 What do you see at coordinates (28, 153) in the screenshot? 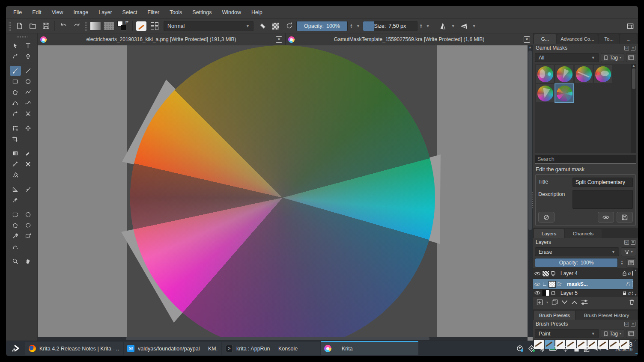
I see `tool-color-sampler` at bounding box center [28, 153].